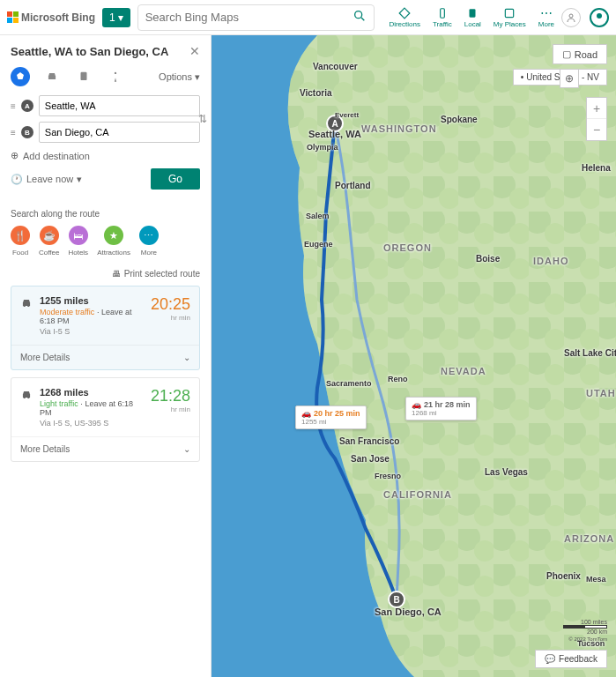  Describe the element at coordinates (180, 78) in the screenshot. I see `options-link: Options ▾` at that location.